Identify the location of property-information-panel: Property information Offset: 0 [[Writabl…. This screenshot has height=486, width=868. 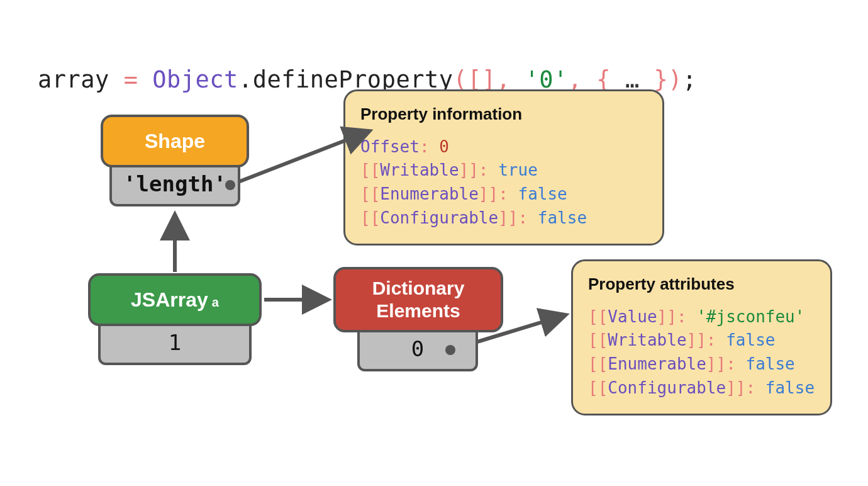
(504, 167).